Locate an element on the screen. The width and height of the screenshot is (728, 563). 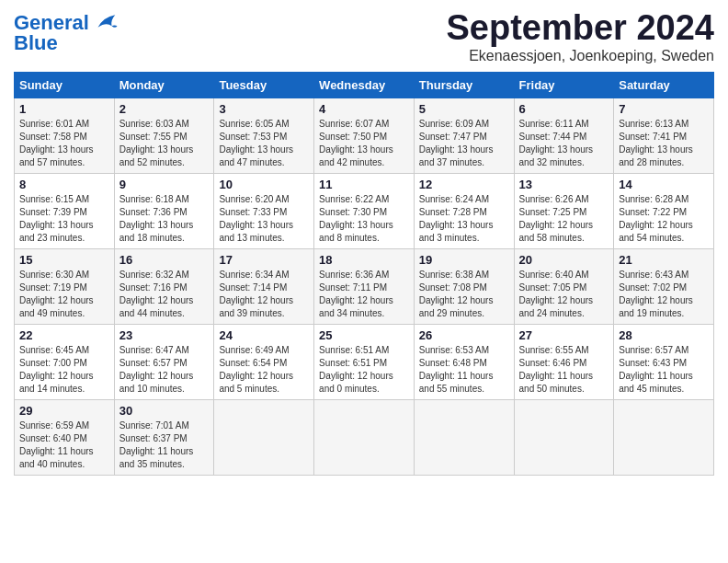
day-number: 5 is located at coordinates (464, 109).